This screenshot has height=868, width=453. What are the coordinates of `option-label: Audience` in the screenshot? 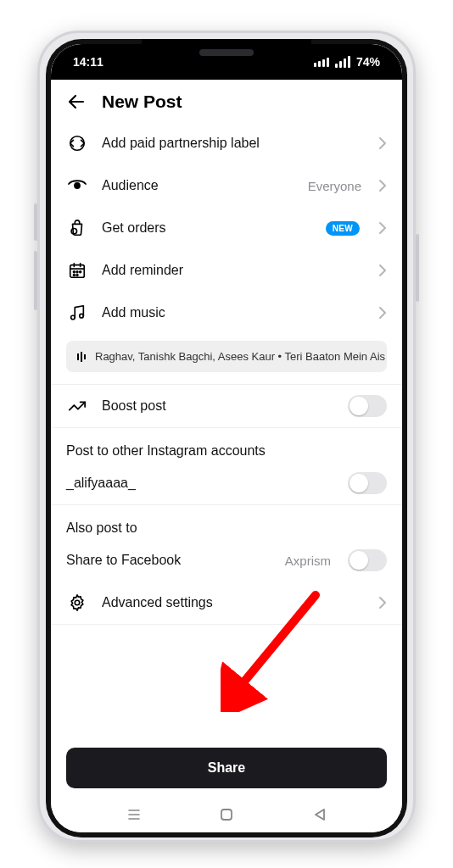 It's located at (131, 186).